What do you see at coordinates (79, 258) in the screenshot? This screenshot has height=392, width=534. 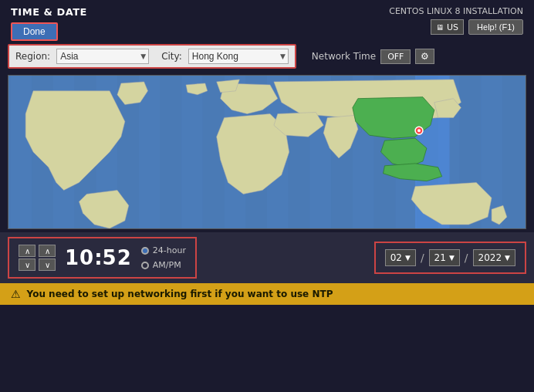 I see `hours-display: 10` at bounding box center [79, 258].